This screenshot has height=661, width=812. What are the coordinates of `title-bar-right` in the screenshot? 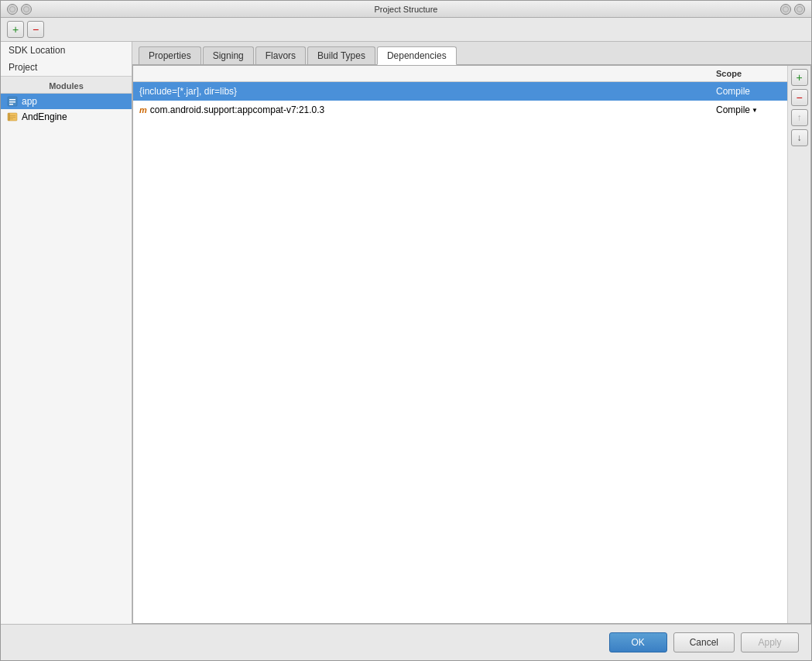 It's located at (793, 9).